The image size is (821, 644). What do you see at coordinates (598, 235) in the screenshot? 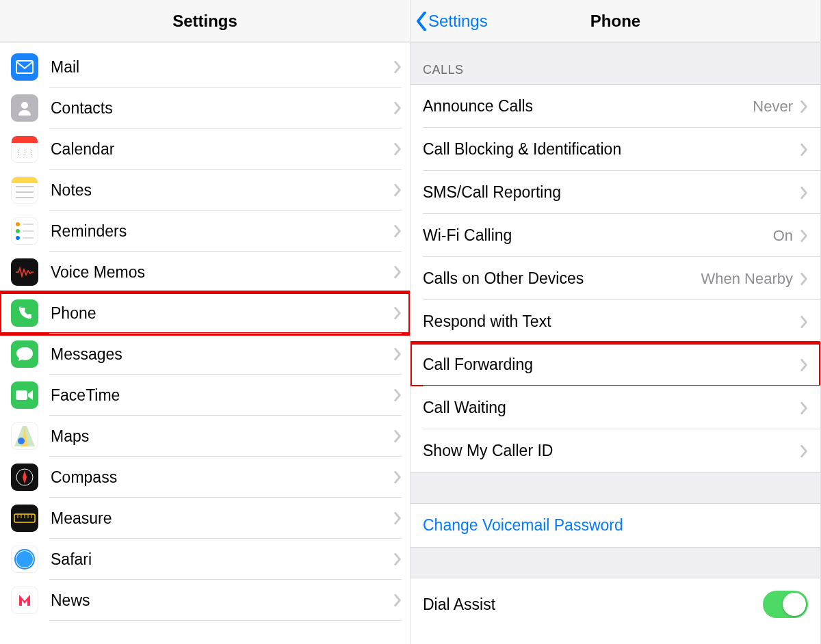
I see `phone-row-label: Wi-Fi Calling` at bounding box center [598, 235].